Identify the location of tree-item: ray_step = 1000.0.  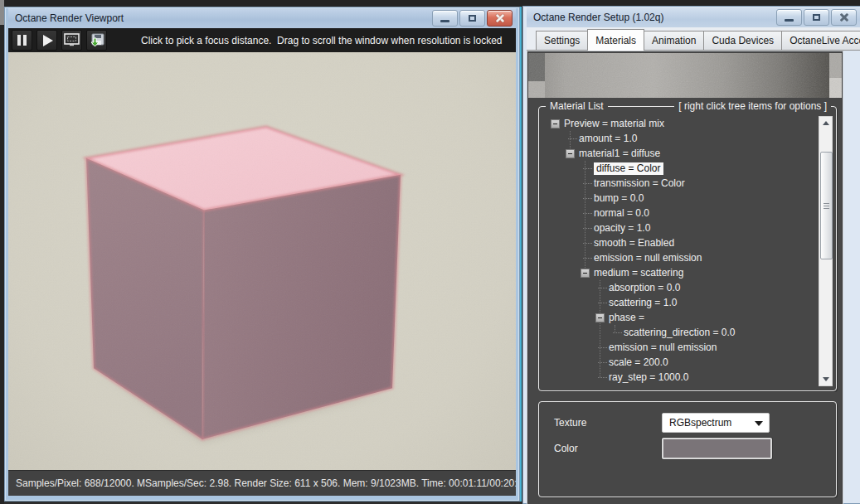
(678, 377).